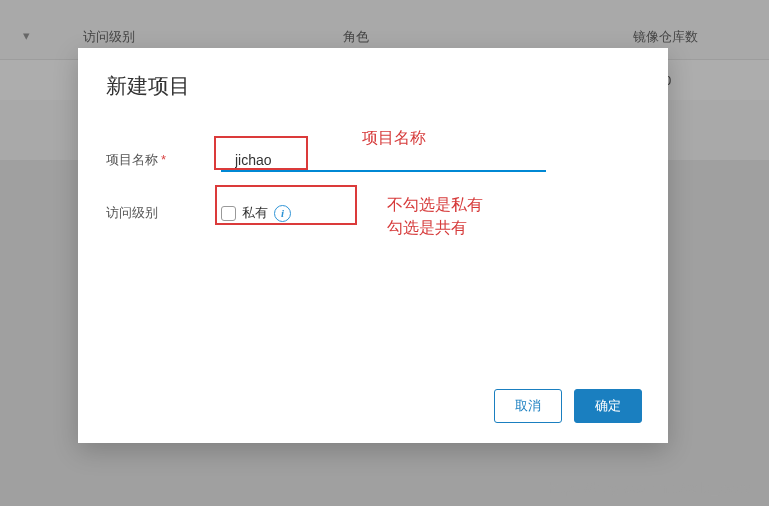 This screenshot has width=769, height=506. Describe the element at coordinates (373, 160) in the screenshot. I see `form-row-name: 项目名称*` at that location.